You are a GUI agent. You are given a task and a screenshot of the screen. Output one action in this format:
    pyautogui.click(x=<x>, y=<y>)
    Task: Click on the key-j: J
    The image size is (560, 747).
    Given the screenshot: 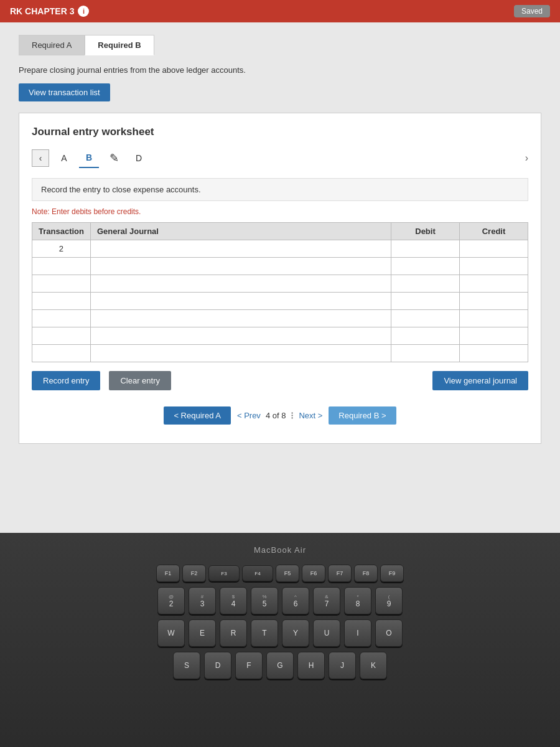 What is the action you would take?
    pyautogui.click(x=342, y=665)
    